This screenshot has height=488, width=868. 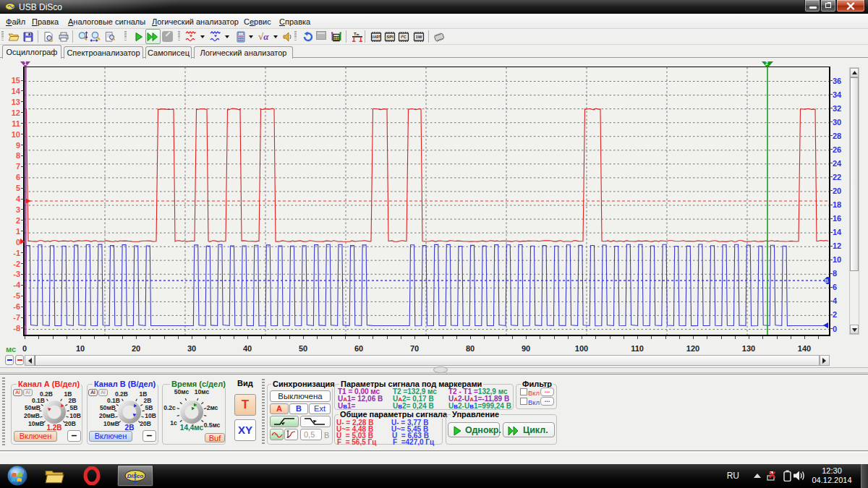 What do you see at coordinates (420, 37) in the screenshot?
I see `svg-text: 1W` at bounding box center [420, 37].